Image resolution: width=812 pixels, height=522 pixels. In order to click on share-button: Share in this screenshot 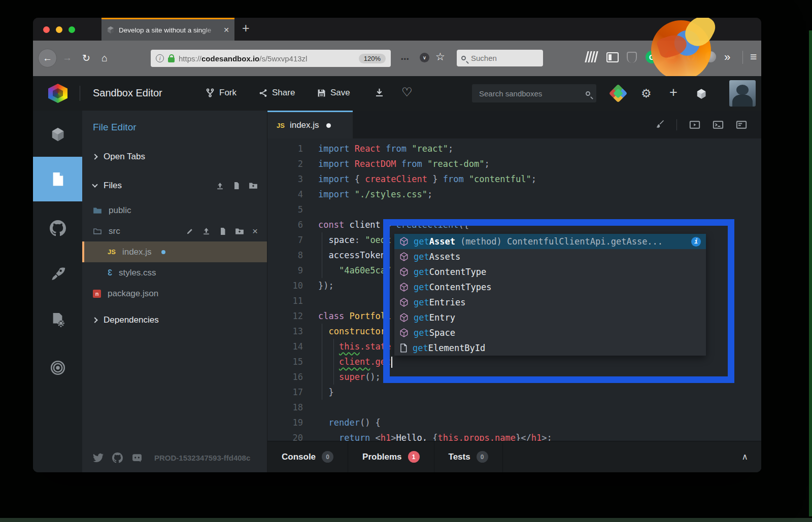, I will do `click(277, 93)`.